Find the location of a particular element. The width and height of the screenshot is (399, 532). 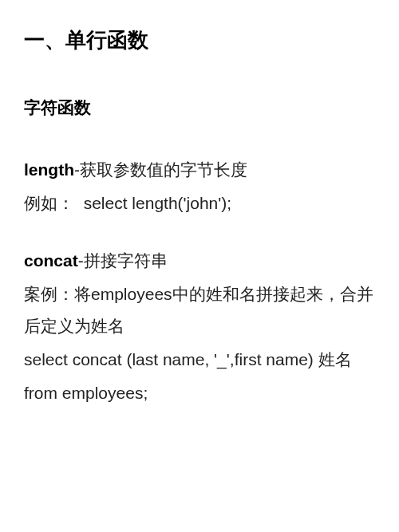

concat-desc: -拼接字符串 is located at coordinates (123, 260).